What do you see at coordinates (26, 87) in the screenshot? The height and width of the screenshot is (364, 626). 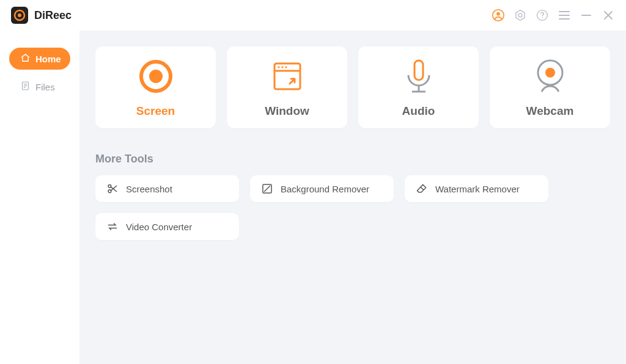 I see `files-icon` at bounding box center [26, 87].